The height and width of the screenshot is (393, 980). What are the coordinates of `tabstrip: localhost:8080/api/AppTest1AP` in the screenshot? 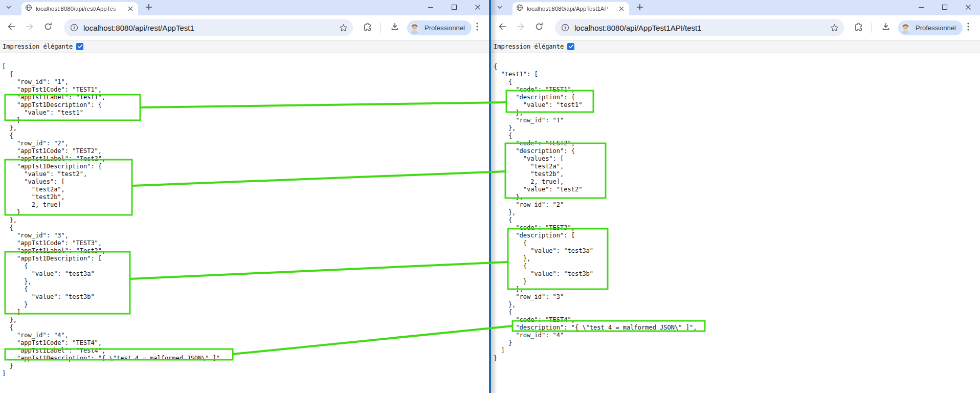 It's located at (736, 8).